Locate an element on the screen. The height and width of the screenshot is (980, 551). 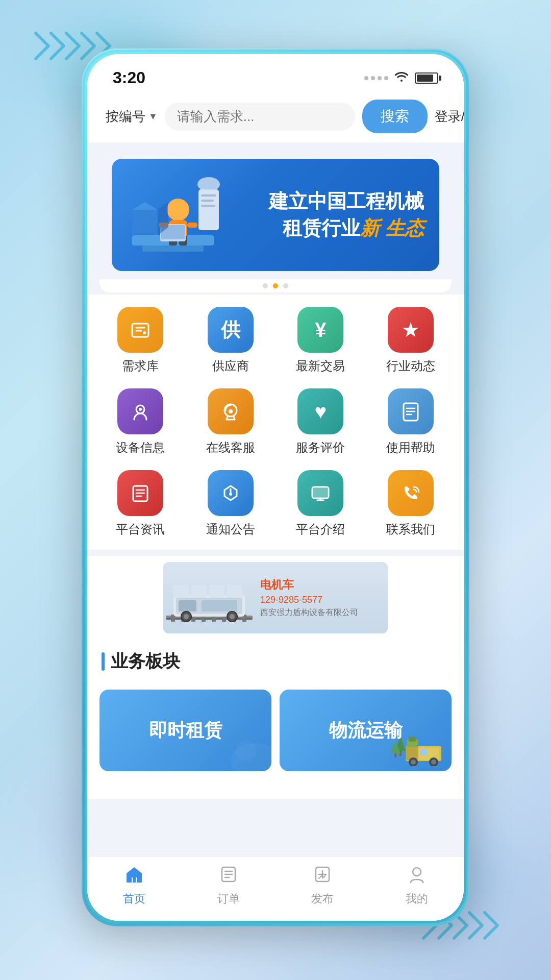
business-cards: 即时租赁 物流运输 is located at coordinates (276, 732).